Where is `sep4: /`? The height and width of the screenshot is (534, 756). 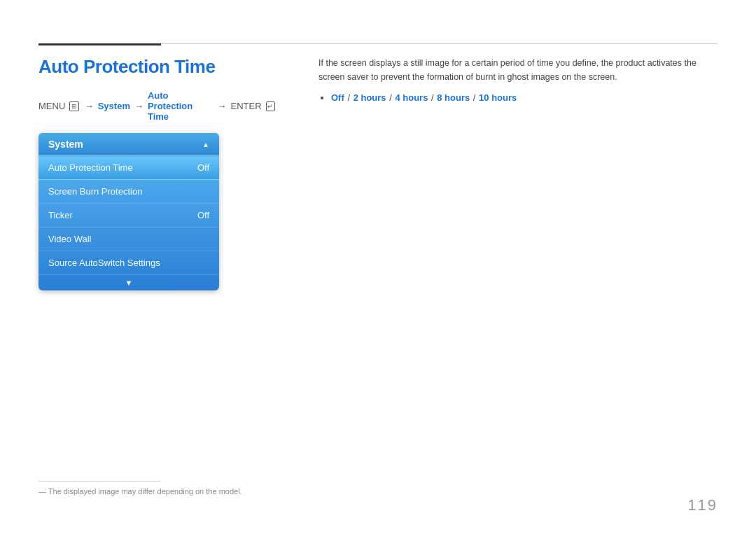
sep4: / is located at coordinates (475, 98).